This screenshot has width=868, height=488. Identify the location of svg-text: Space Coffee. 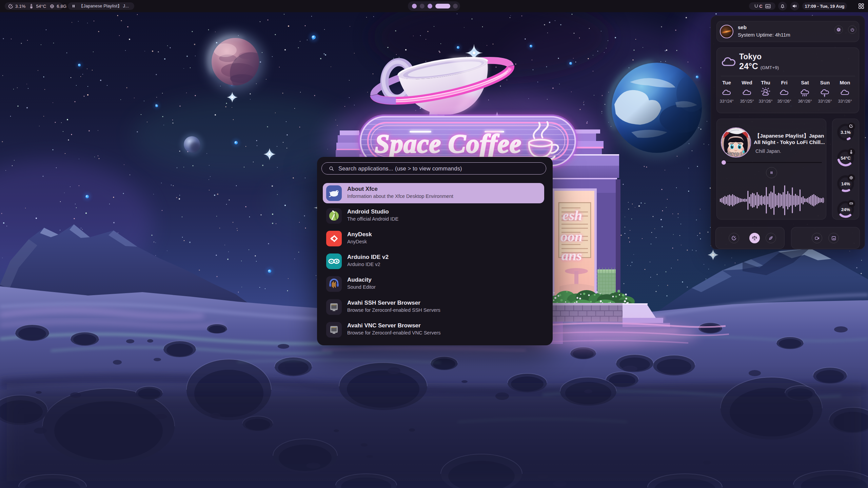
(448, 144).